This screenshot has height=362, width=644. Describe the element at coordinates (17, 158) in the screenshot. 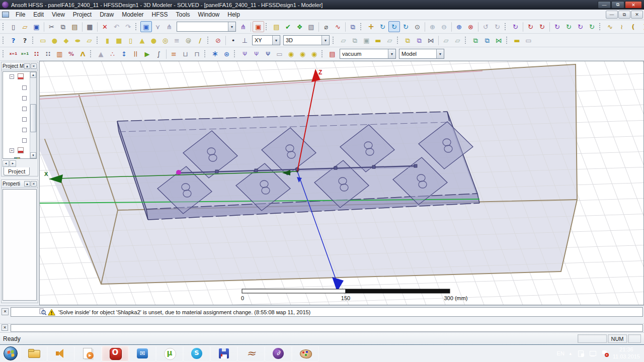

I see `results-node-icon` at that location.